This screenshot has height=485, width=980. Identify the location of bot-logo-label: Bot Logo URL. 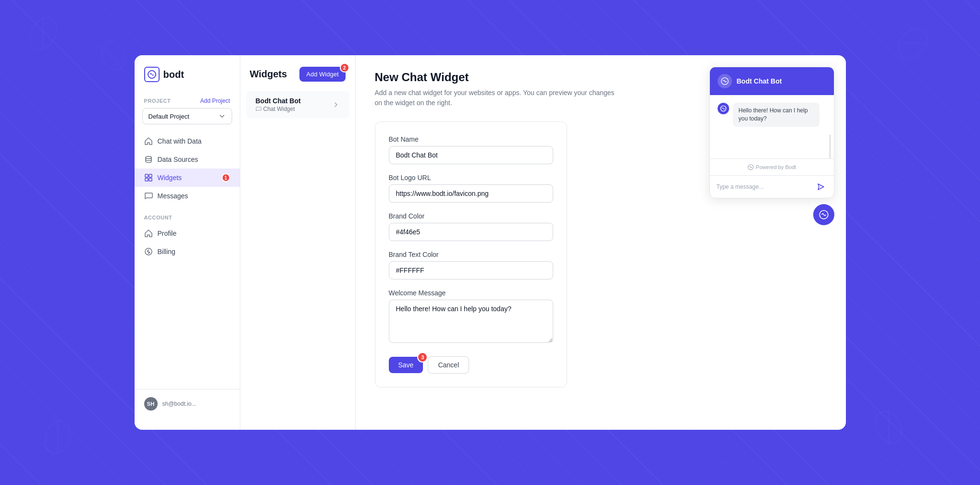
(471, 178).